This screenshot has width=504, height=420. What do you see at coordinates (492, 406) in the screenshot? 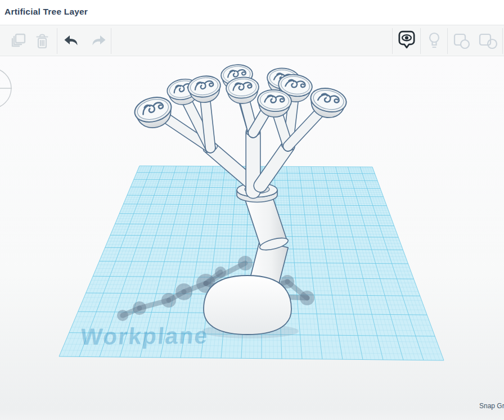
I see `snap-grid-label: Snap Gr` at bounding box center [492, 406].